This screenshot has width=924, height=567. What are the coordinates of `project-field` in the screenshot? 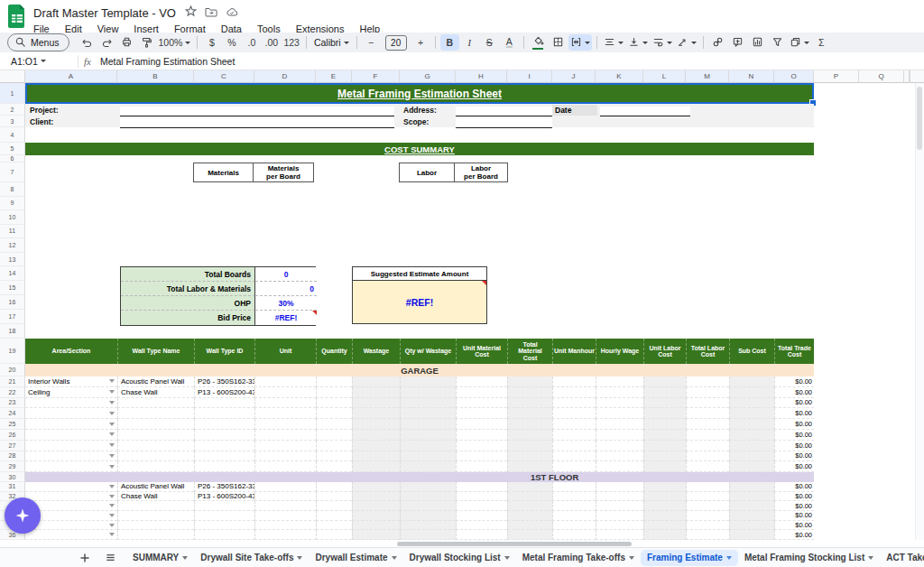 It's located at (257, 112).